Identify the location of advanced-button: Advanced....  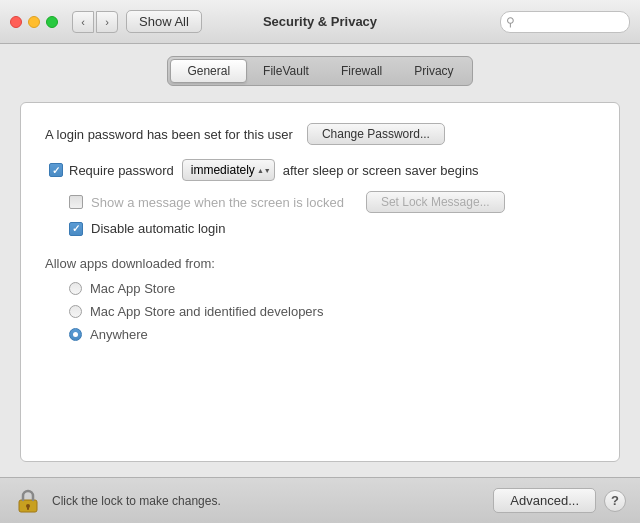
(544, 500).